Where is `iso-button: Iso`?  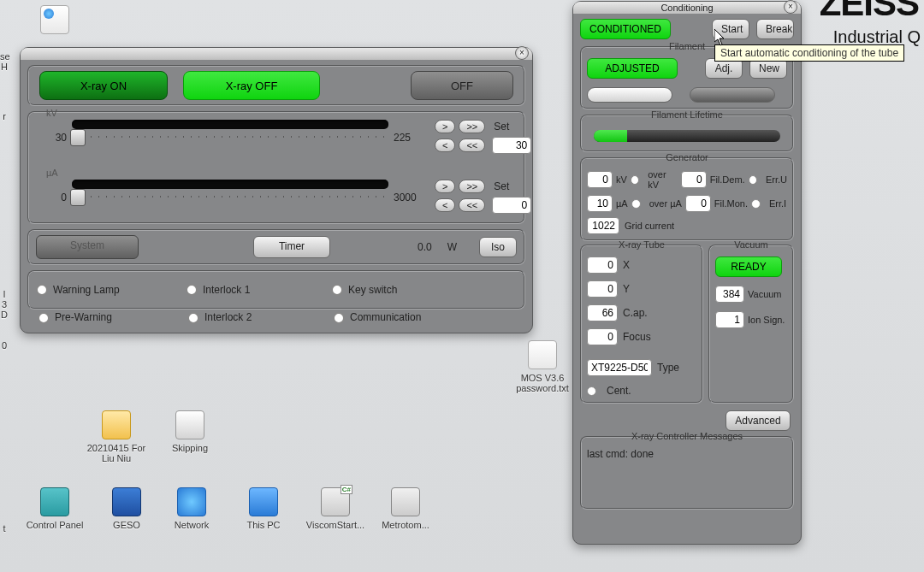 iso-button: Iso is located at coordinates (498, 247).